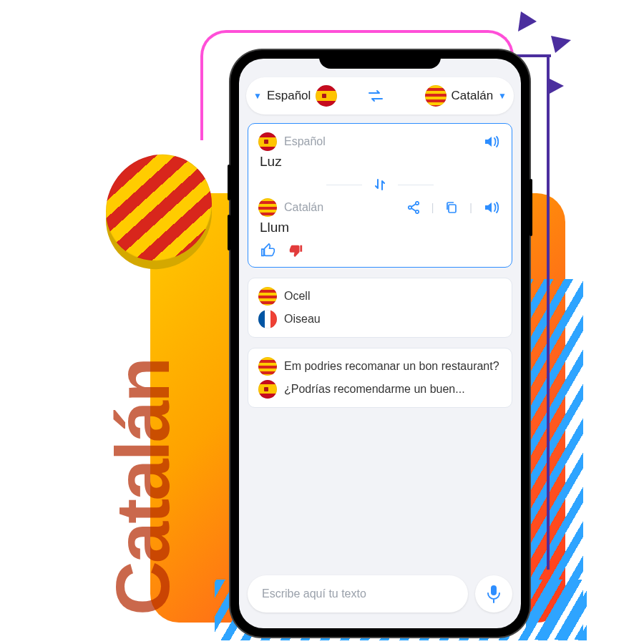 Image resolution: width=644 pixels, height=644 pixels. Describe the element at coordinates (452, 208) in the screenshot. I see `copy-icon` at that location.